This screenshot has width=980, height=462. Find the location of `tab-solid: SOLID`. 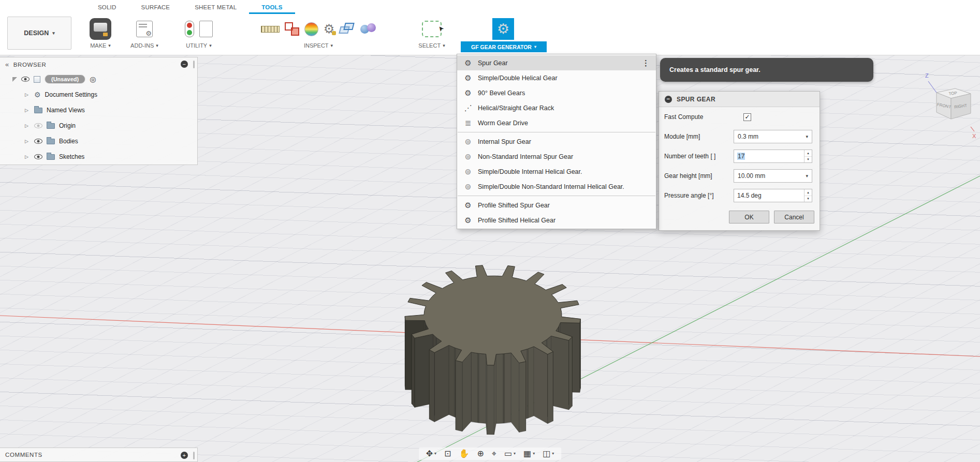

tab-solid: SOLID is located at coordinates (107, 7).